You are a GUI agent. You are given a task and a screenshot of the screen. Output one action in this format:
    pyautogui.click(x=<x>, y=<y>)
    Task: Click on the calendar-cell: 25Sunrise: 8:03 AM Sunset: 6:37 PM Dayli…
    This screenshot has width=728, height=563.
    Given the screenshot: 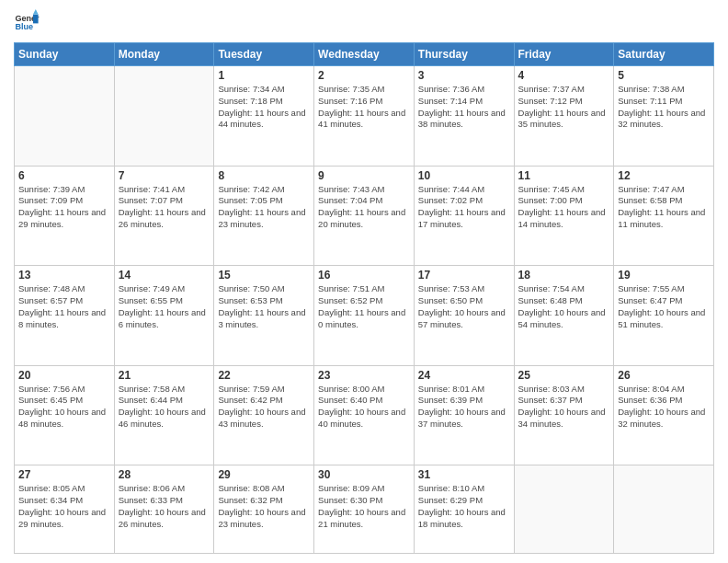 What is the action you would take?
    pyautogui.click(x=564, y=416)
    